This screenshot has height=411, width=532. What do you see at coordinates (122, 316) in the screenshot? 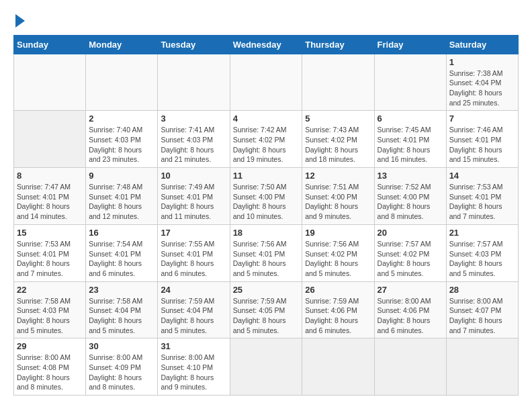
I see `day-info: Sunrise: 7:58 AMSunset: 4:04 PMDaylight:…` at bounding box center [122, 316].